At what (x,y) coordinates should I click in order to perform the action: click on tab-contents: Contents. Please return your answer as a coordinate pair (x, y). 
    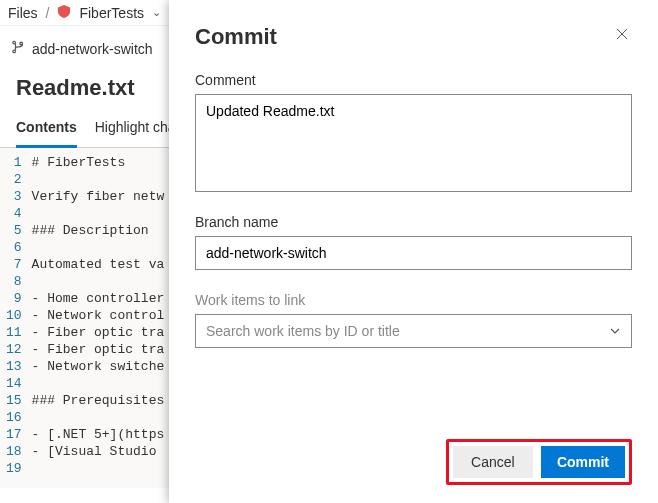
    Looking at the image, I should click on (46, 130).